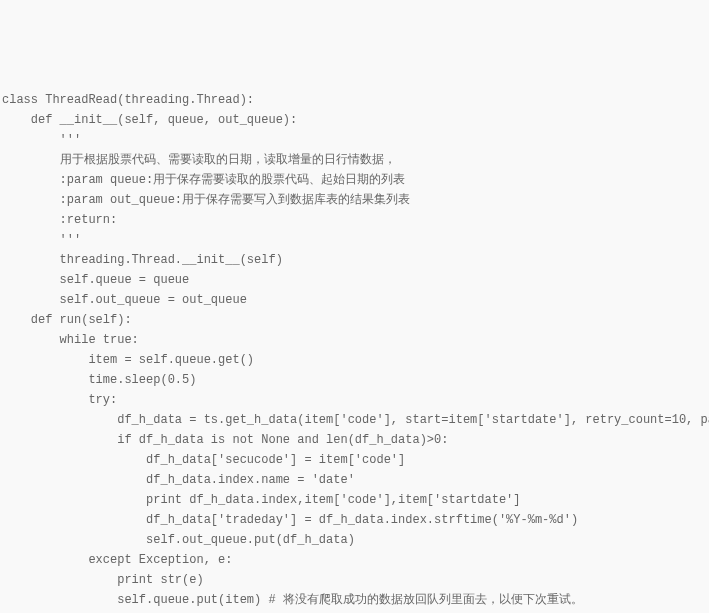  What do you see at coordinates (354, 280) in the screenshot?
I see `code-line: self.queue = queue` at bounding box center [354, 280].